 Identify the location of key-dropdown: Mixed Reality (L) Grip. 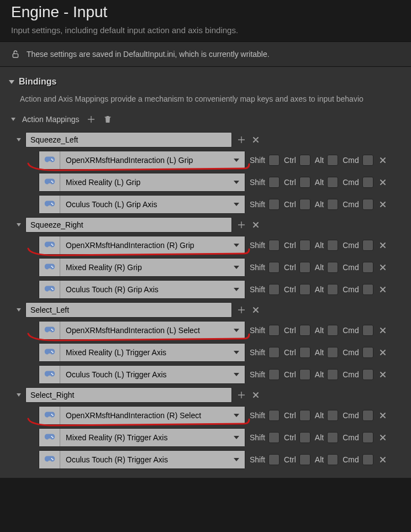
(152, 182).